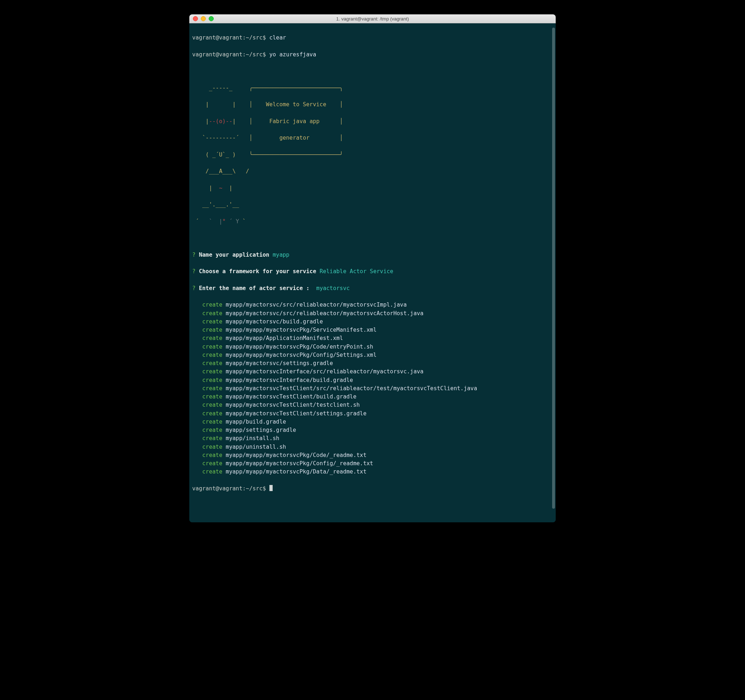 Image resolution: width=745 pixels, height=700 pixels. What do you see at coordinates (372, 338) in the screenshot?
I see `create-line: create myapp/myapp/ApplicationManifest.x…` at bounding box center [372, 338].